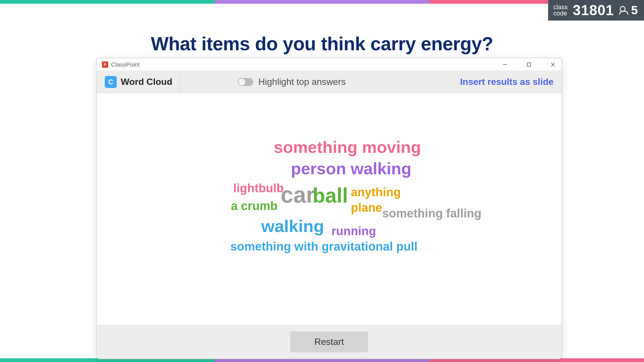 This screenshot has width=644, height=362. What do you see at coordinates (634, 10) in the screenshot?
I see `participant-count-value: 5` at bounding box center [634, 10].